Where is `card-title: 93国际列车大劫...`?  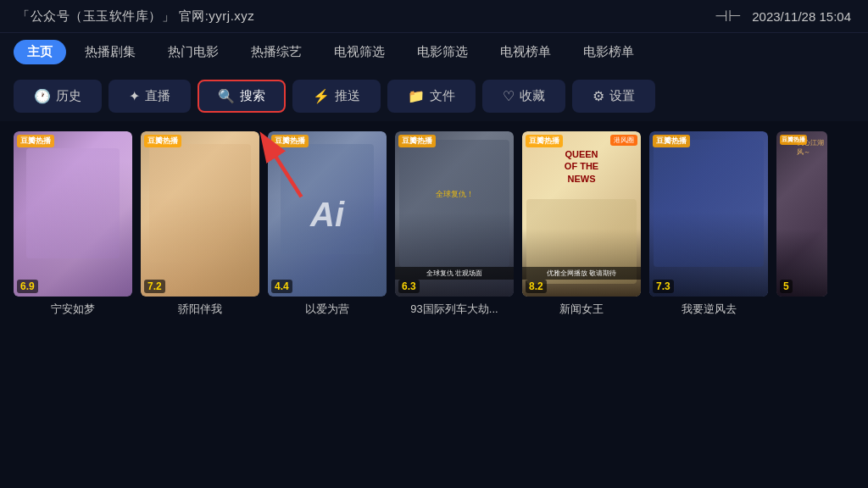 card-title: 93国际列车大劫... is located at coordinates (454, 309).